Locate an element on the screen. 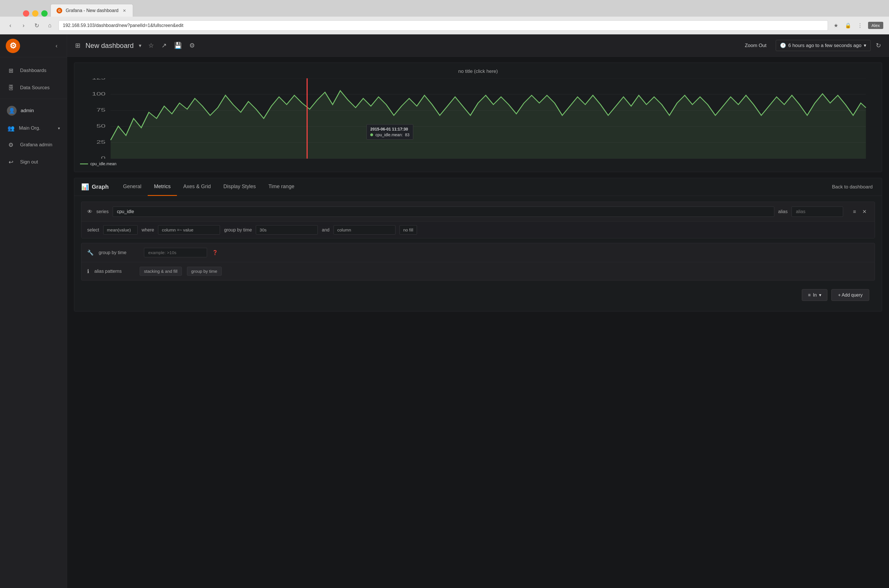 Image resolution: width=889 pixels, height=588 pixels. save-button: 💾 is located at coordinates (178, 46).